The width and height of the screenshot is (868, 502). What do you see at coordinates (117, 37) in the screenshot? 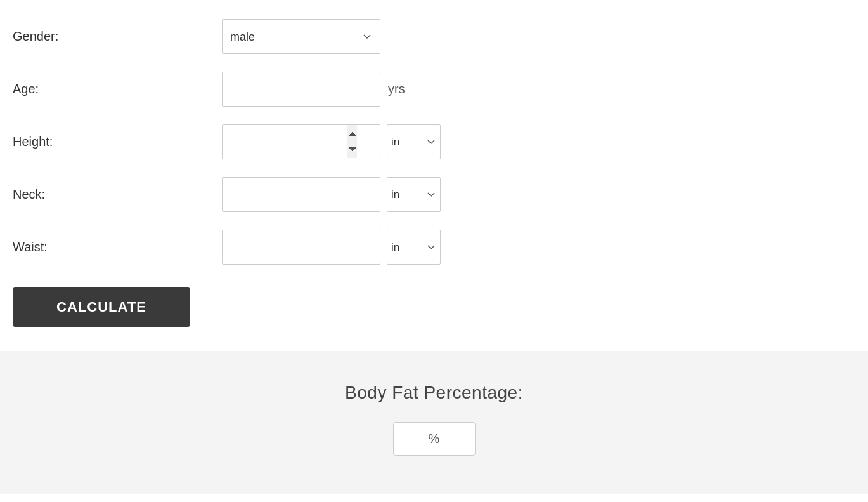
I see `gender-label: Gender:` at bounding box center [117, 37].